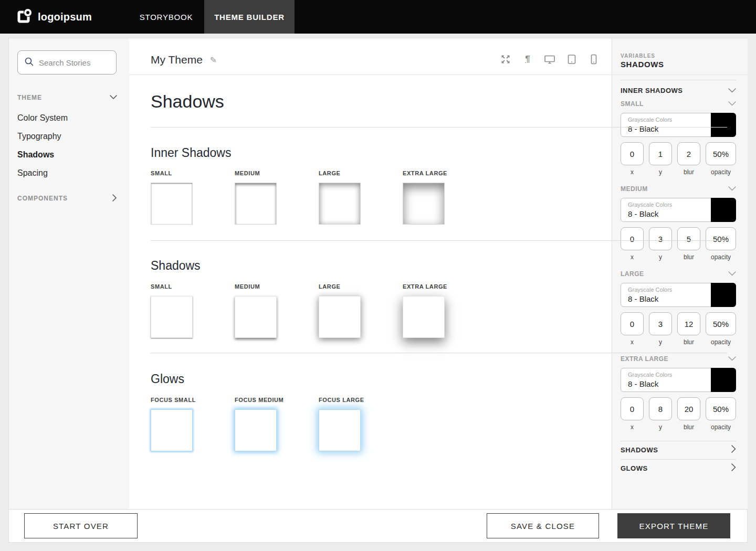  I want to click on group-header-inner-shadows: INNER SHADOWS, so click(678, 90).